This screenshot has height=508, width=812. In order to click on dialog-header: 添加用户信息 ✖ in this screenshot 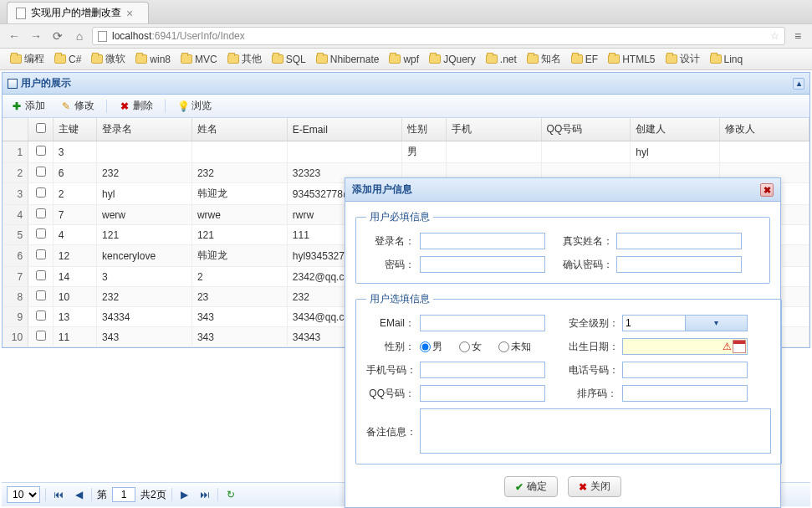, I will do `click(563, 190)`.